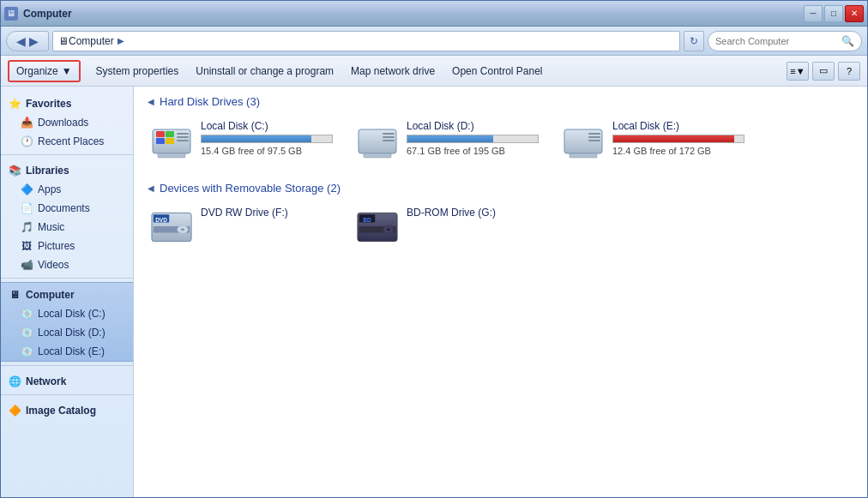 The height and width of the screenshot is (498, 868). Describe the element at coordinates (583, 141) in the screenshot. I see `drive-e-icon` at that location.